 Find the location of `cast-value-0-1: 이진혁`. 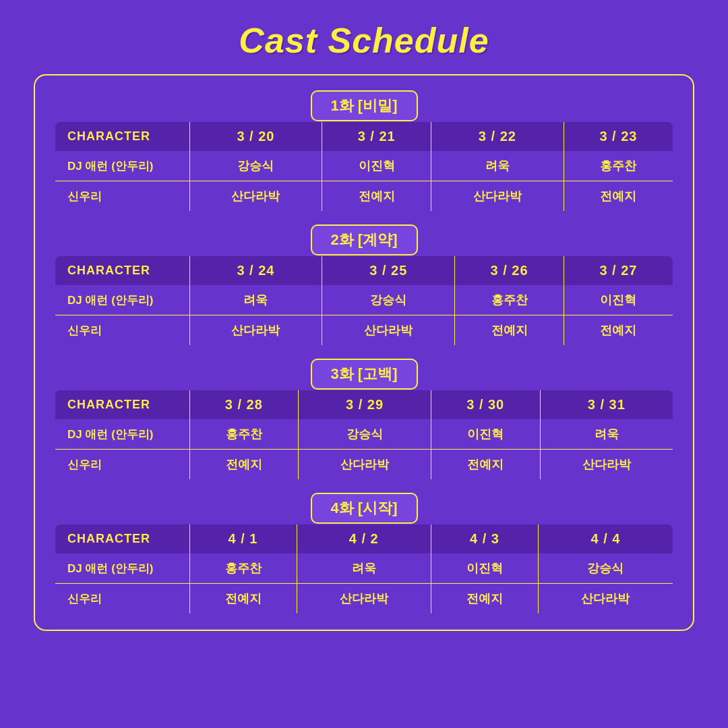

cast-value-0-1: 이진혁 is located at coordinates (377, 166).